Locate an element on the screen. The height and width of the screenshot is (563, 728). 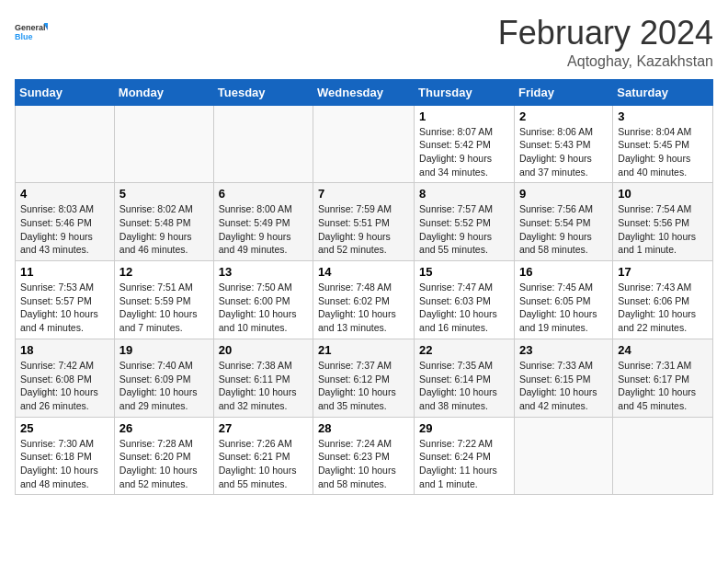
calendar-cell: 5Sunrise: 8:02 AM Sunset: 5:48 PM Daylig… is located at coordinates (164, 223).